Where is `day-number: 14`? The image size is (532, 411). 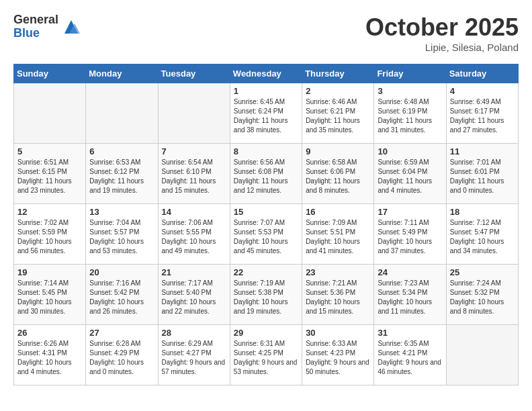 day-number: 14 is located at coordinates (194, 212).